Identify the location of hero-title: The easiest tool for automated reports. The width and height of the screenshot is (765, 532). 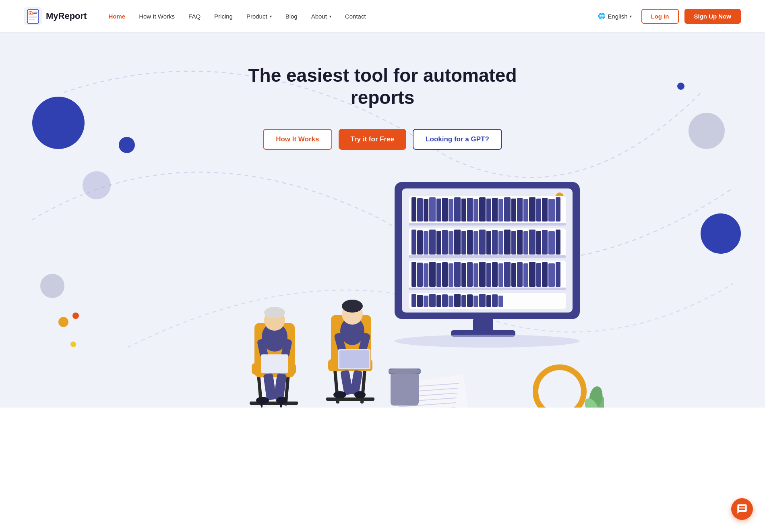
(382, 87).